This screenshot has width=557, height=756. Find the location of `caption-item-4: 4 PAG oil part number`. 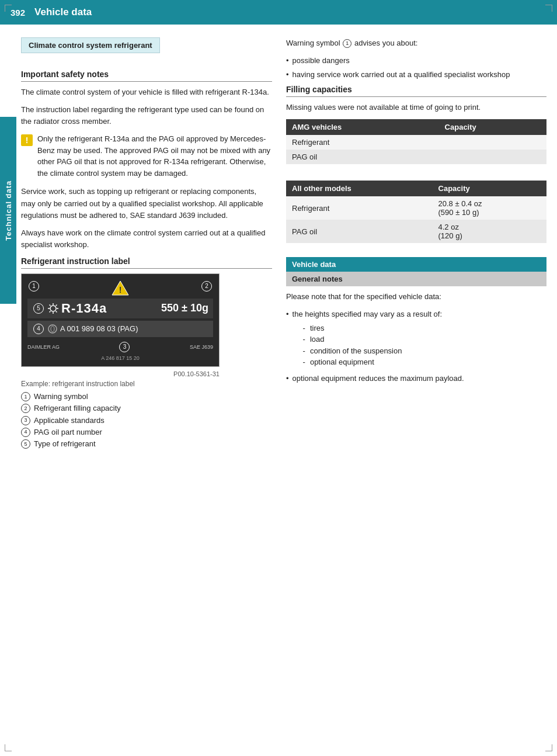

caption-item-4: 4 PAG oil part number is located at coordinates (147, 432).